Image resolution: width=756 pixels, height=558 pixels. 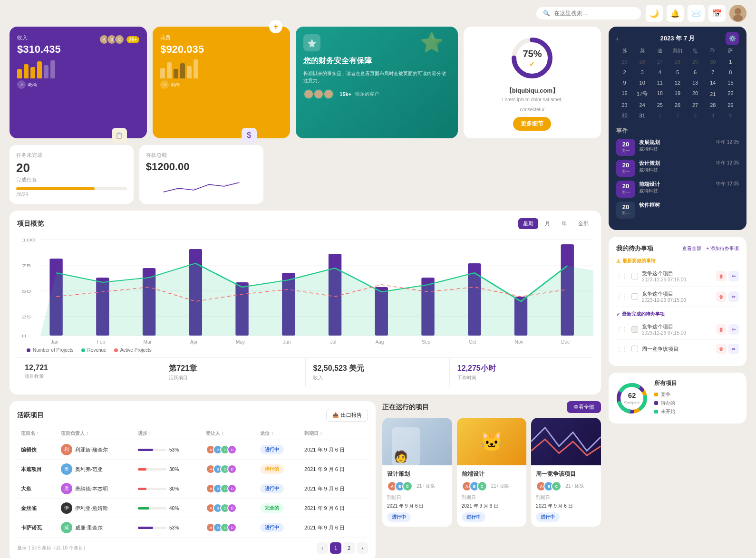 What do you see at coordinates (721, 329) in the screenshot?
I see `todo-delete-3: 🗑` at bounding box center [721, 329].